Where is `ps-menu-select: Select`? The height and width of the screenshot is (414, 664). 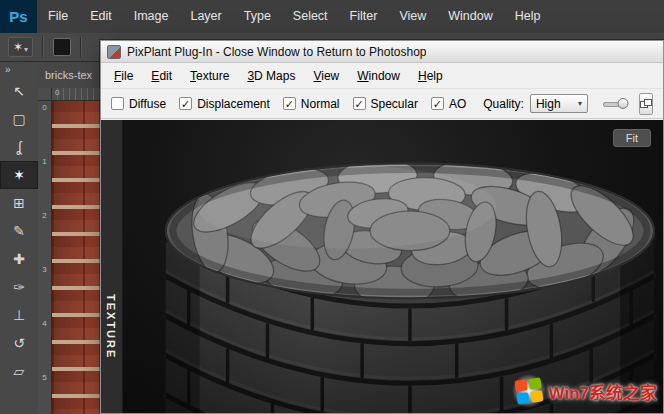
ps-menu-select: Select is located at coordinates (310, 16).